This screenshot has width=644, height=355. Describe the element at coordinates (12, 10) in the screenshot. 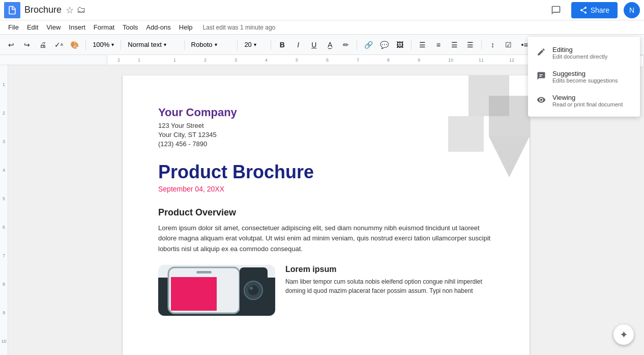

I see `doc-icon` at that location.